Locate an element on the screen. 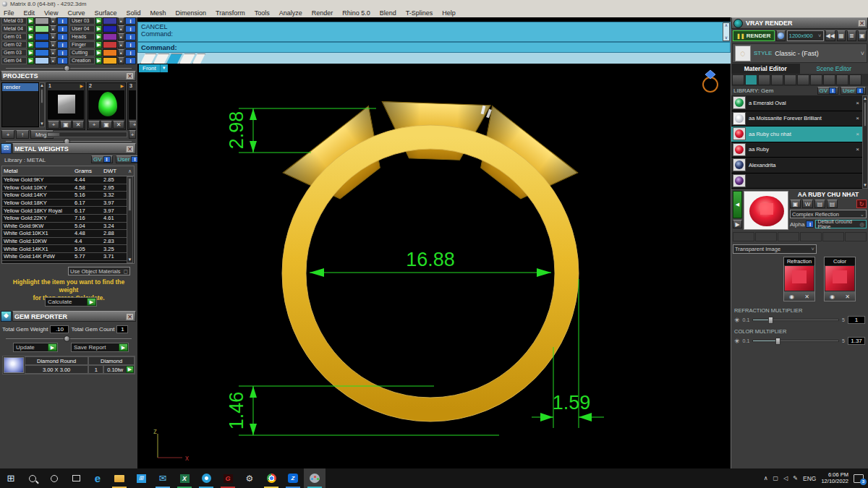  metal-weights-header: METAL WEIGHTS ✕ is located at coordinates (74, 149).